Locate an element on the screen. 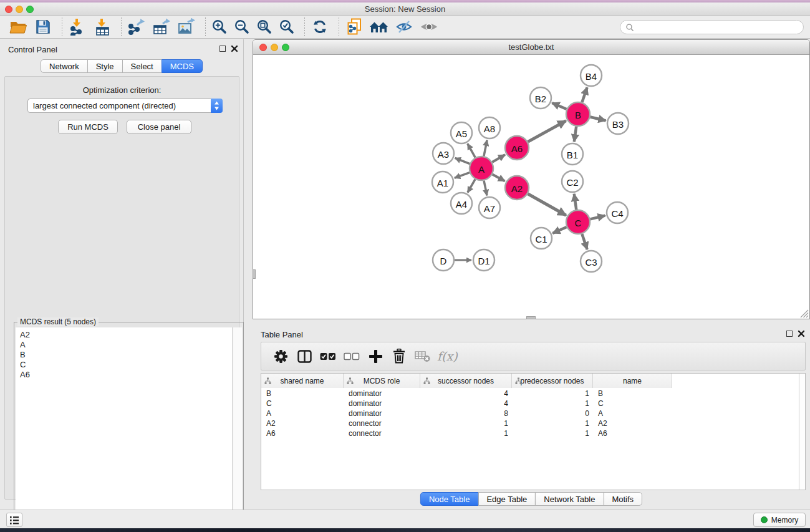 The height and width of the screenshot is (532, 810). table-row: A6connector11A6 is located at coordinates (530, 433).